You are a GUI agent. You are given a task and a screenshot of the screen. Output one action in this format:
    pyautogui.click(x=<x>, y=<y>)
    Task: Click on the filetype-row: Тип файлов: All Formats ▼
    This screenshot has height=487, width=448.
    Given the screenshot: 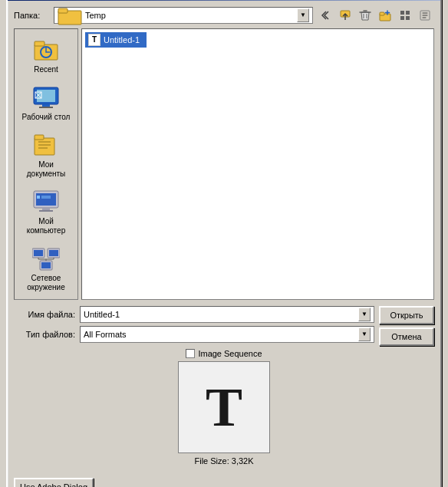 What is the action you would take?
    pyautogui.click(x=194, y=334)
    